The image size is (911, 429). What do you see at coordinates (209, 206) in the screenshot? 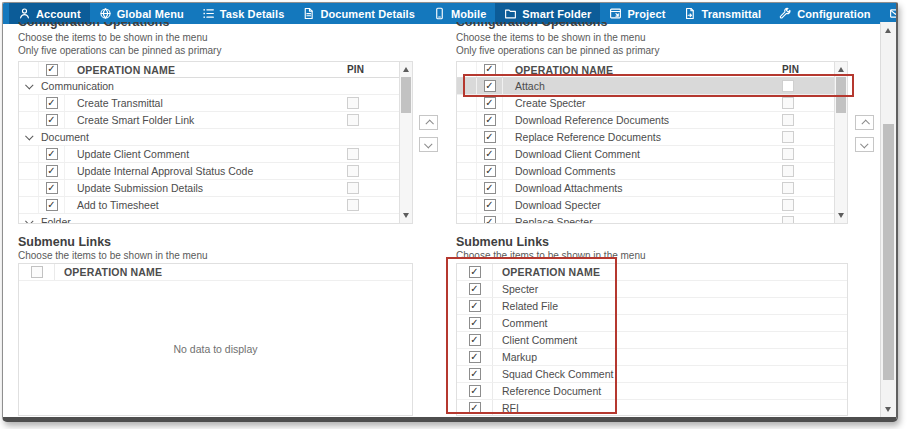
I see `table-row: Add to Timesheet` at bounding box center [209, 206].